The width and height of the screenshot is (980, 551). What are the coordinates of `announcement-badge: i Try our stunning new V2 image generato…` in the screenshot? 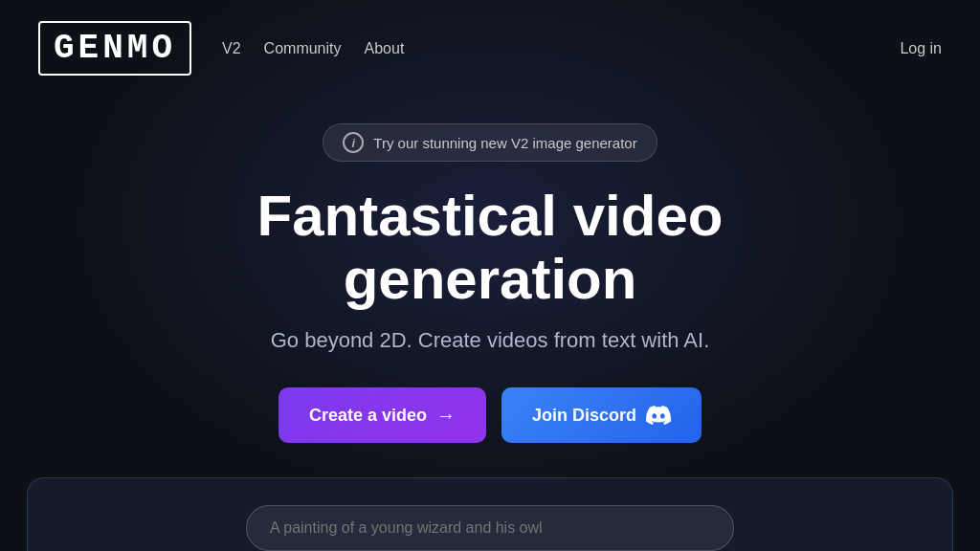 It's located at (490, 143).